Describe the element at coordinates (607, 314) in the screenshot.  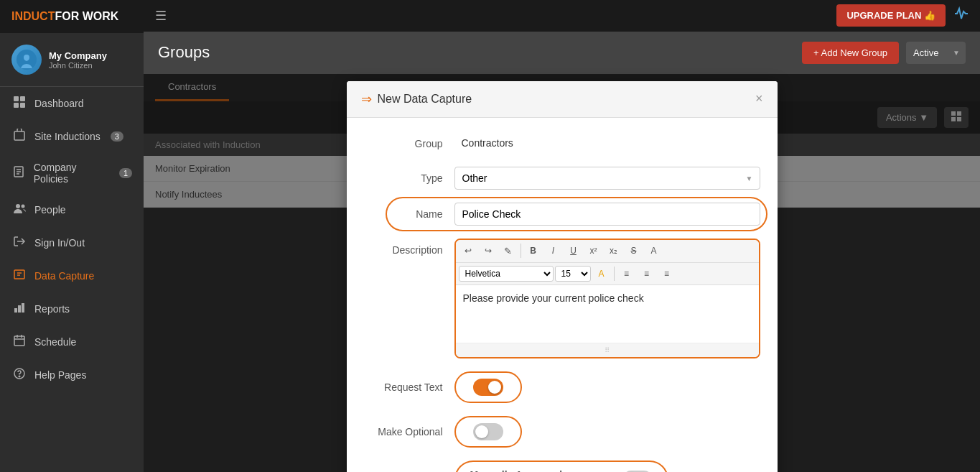
I see `rte-body: Please provide your current police check` at that location.